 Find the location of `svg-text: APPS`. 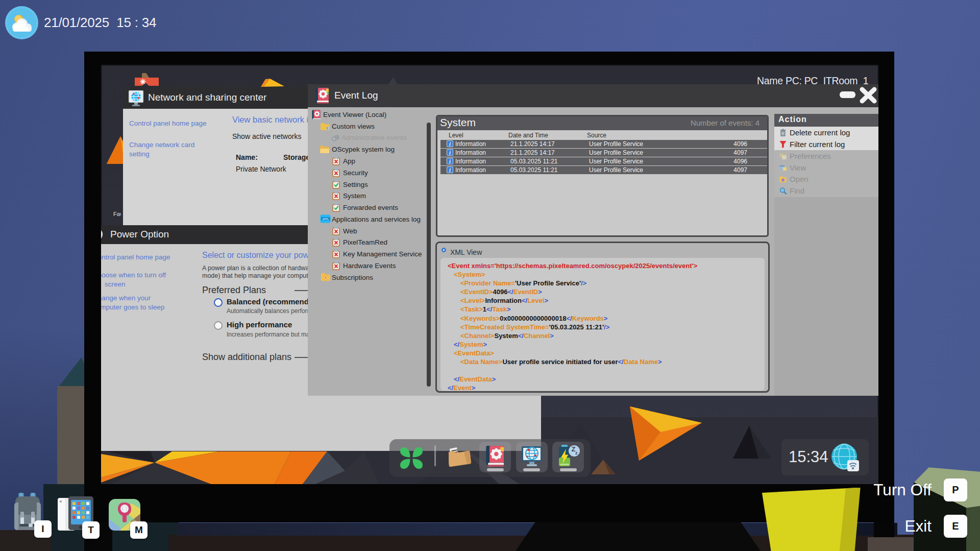

svg-text: APPS is located at coordinates (325, 220).